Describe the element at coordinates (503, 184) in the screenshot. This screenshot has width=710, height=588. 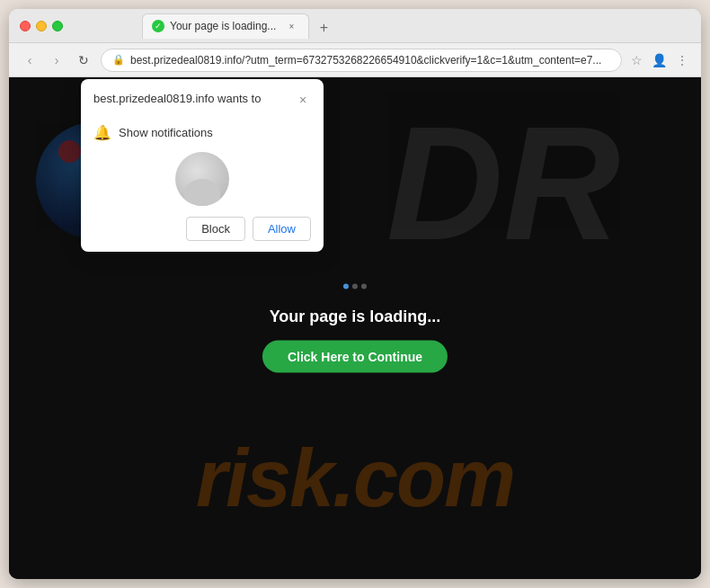
I see `svg-text: DR` at that location.